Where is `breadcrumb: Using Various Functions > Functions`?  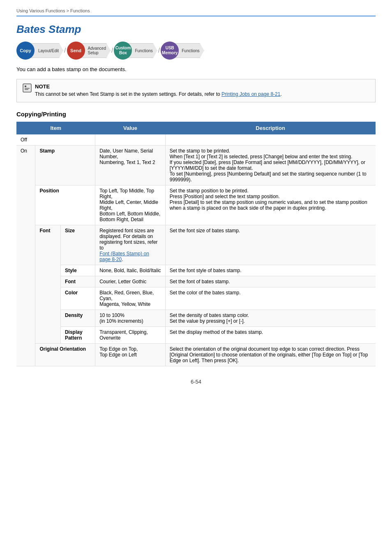 breadcrumb: Using Various Functions > Functions is located at coordinates (196, 12).